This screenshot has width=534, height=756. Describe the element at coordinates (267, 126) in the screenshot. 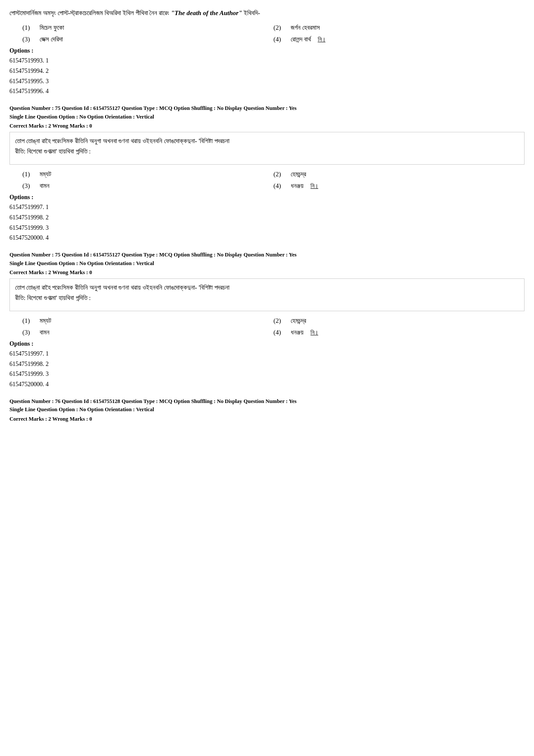

I see `q75-correct-marks: Correct Marks : 2 Wrong Marks : 0` at that location.